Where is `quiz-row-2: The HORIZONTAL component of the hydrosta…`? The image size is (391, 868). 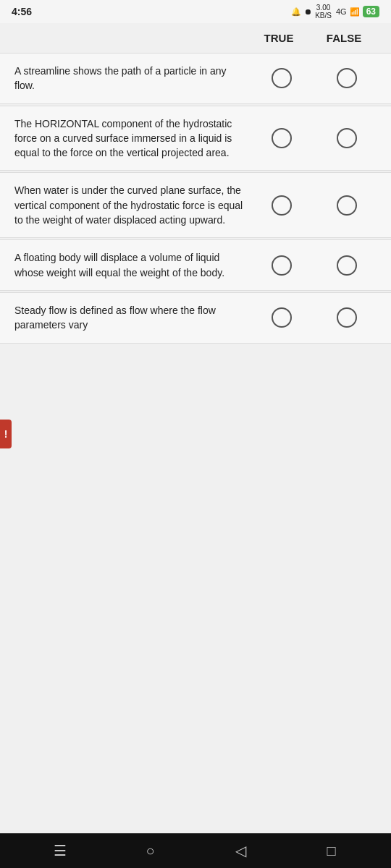
quiz-row-2: The HORIZONTAL component of the hydrosta… is located at coordinates (196, 139).